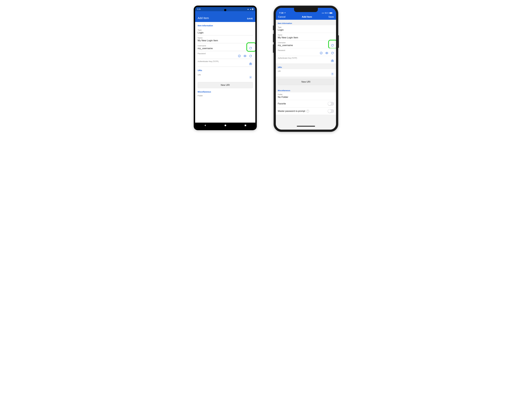  I want to click on android-device-frame: 5:20 Add Item SAVE Item Information Type…, so click(225, 68).